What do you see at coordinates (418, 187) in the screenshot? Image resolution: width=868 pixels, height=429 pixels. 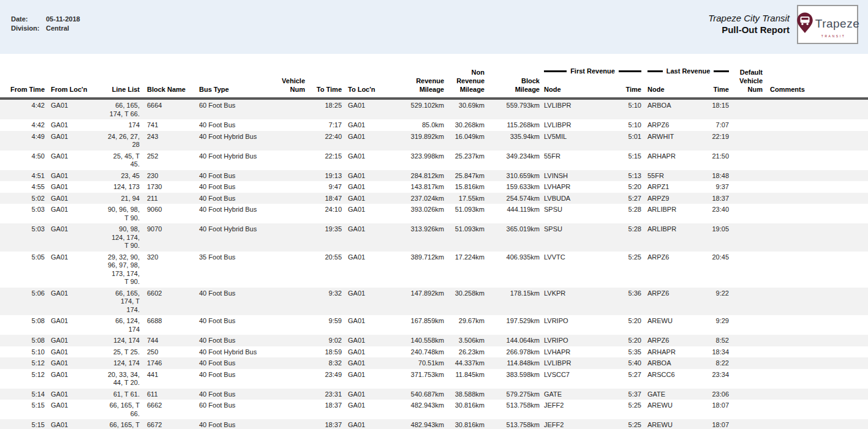 I see `revenue-mileage-cell: 143.817km` at bounding box center [418, 187].